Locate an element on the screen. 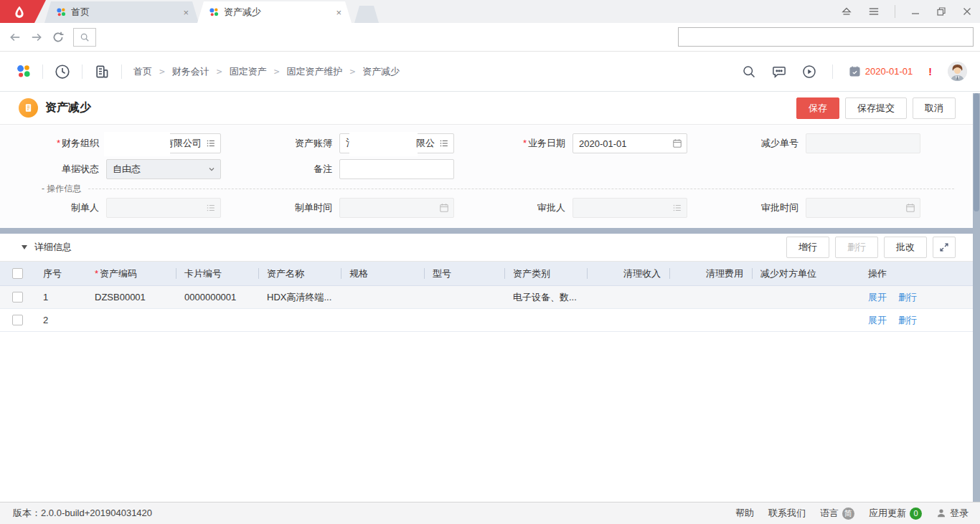  expand-grid-button is located at coordinates (944, 247).